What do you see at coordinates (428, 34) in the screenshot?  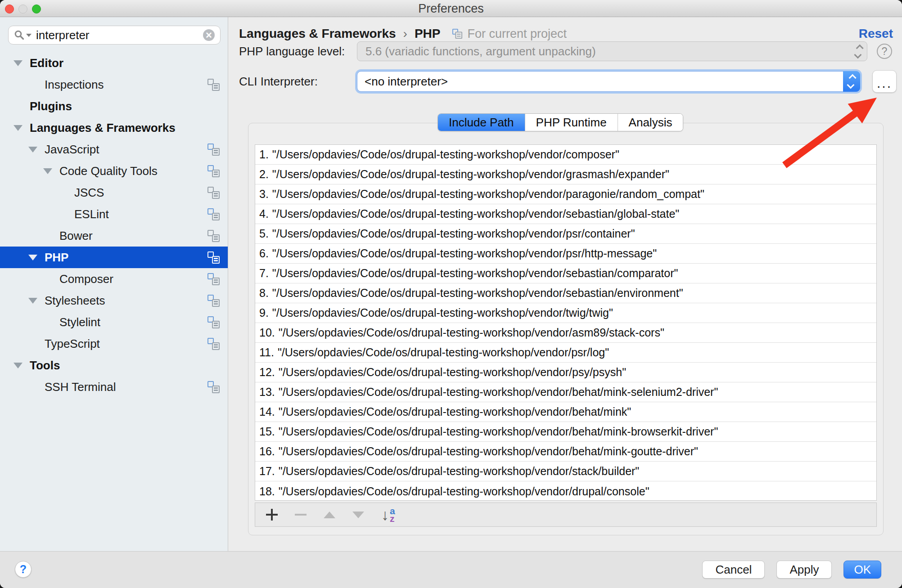 I see `breadcrumb-php: PHP` at bounding box center [428, 34].